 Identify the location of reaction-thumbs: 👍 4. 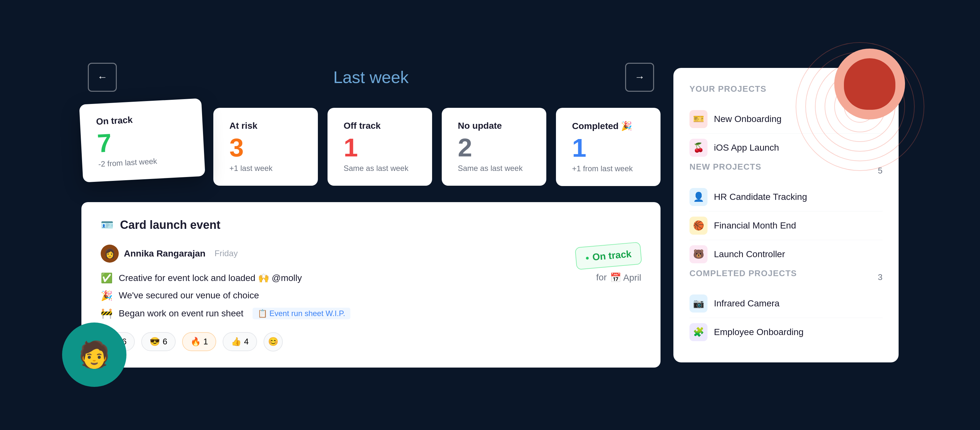
(240, 342).